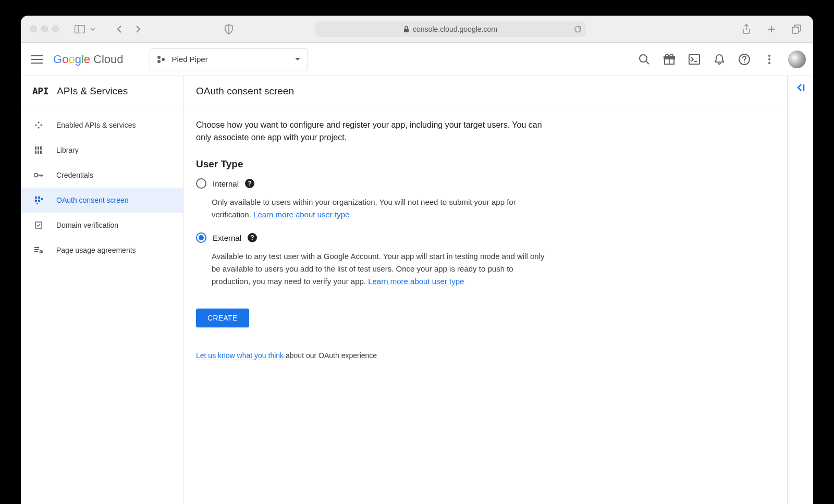 Image resolution: width=834 pixels, height=504 pixels. What do you see at coordinates (227, 238) in the screenshot?
I see `radio-external-label: External` at bounding box center [227, 238].